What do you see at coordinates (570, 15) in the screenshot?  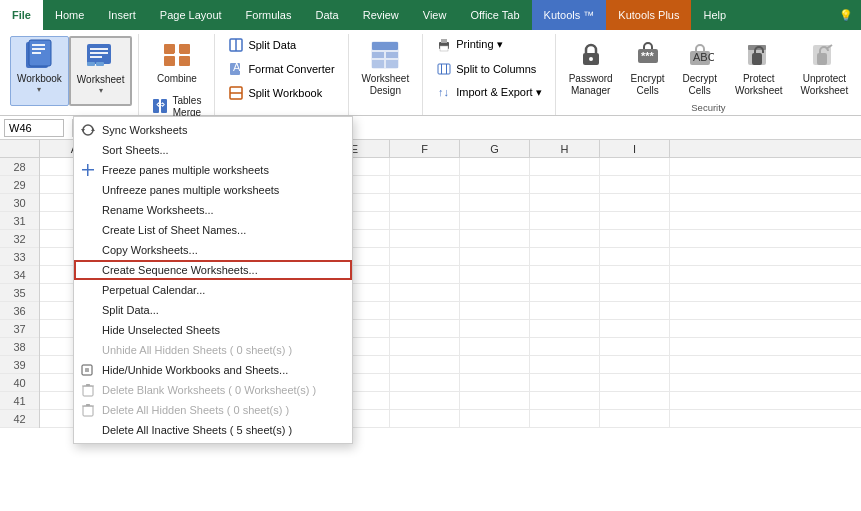 I see `tab-kutools: Kutools ™` at bounding box center [570, 15].